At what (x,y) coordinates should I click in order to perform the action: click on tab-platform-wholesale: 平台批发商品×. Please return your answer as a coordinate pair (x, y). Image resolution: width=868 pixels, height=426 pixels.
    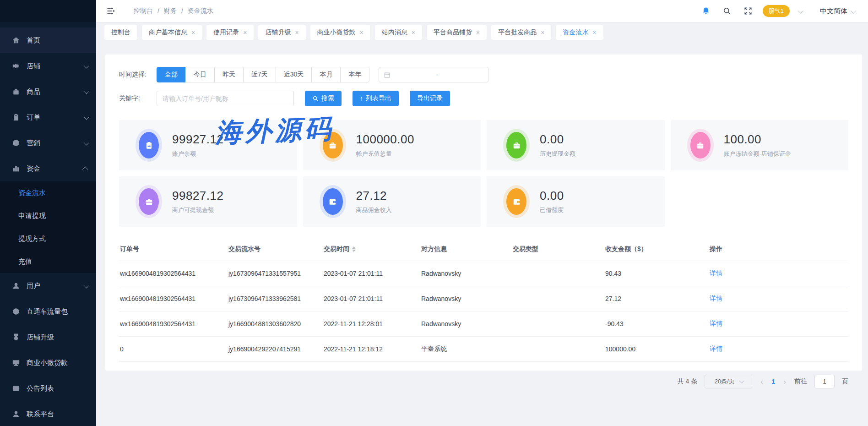
    Looking at the image, I should click on (521, 33).